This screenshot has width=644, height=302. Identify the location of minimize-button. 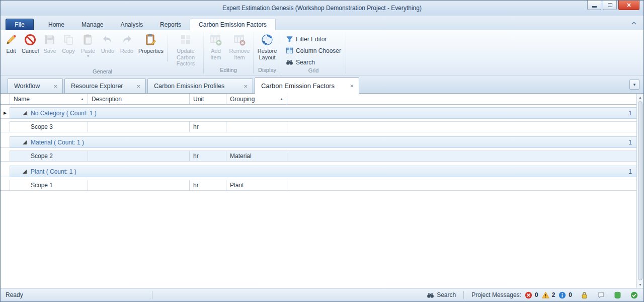
(594, 5).